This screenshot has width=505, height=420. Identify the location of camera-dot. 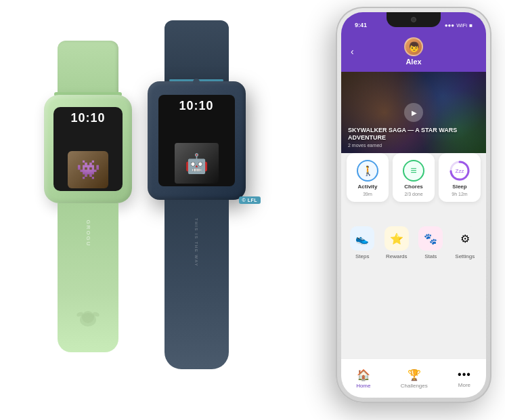
(414, 20).